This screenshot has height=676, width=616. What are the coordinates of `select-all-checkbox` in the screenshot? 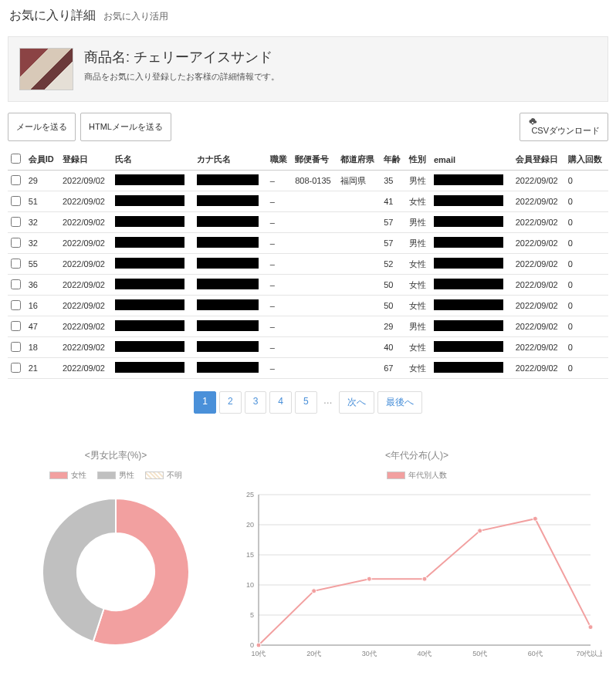 It's located at (15, 159).